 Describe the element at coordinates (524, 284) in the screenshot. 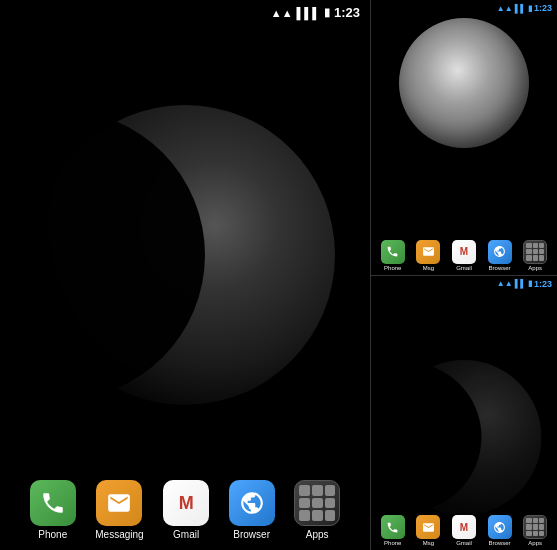

I see `status-bar-bottom-right: ▲▲ ▌▌ ▮ 1:23` at that location.